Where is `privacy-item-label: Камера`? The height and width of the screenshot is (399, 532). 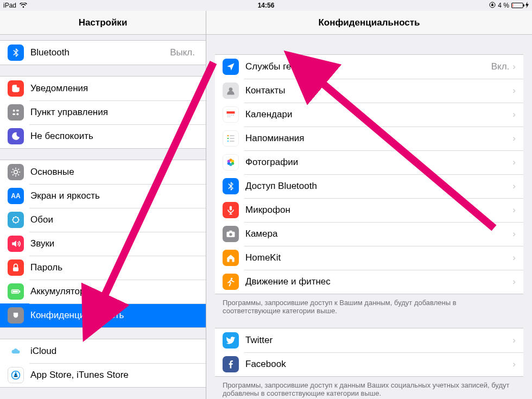 privacy-item-label: Камера is located at coordinates (379, 234).